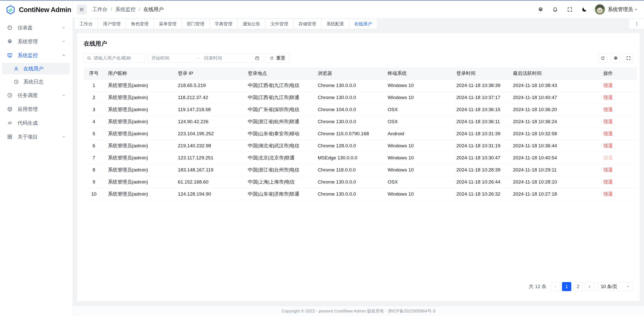 The image size is (644, 316). I want to click on refresh-table-button, so click(603, 58).